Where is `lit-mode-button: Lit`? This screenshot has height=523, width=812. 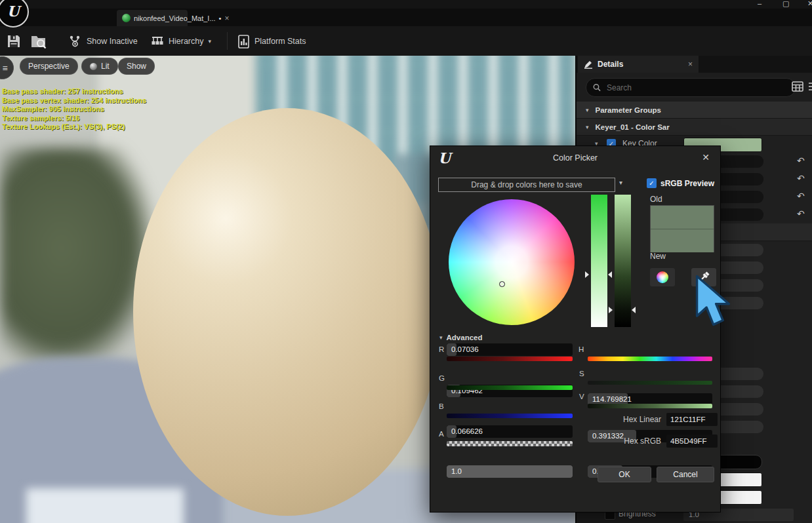 lit-mode-button: Lit is located at coordinates (100, 66).